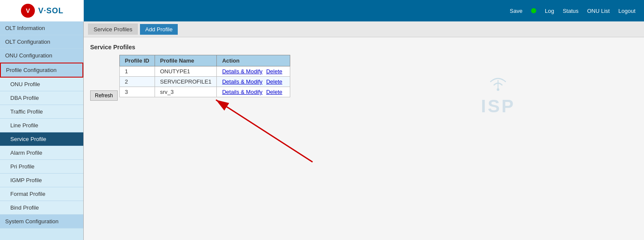 The height and width of the screenshot is (240, 644). Describe the element at coordinates (204, 72) in the screenshot. I see `table-row: 1 ONUTYPE1 Details & Modify Delete` at that location.